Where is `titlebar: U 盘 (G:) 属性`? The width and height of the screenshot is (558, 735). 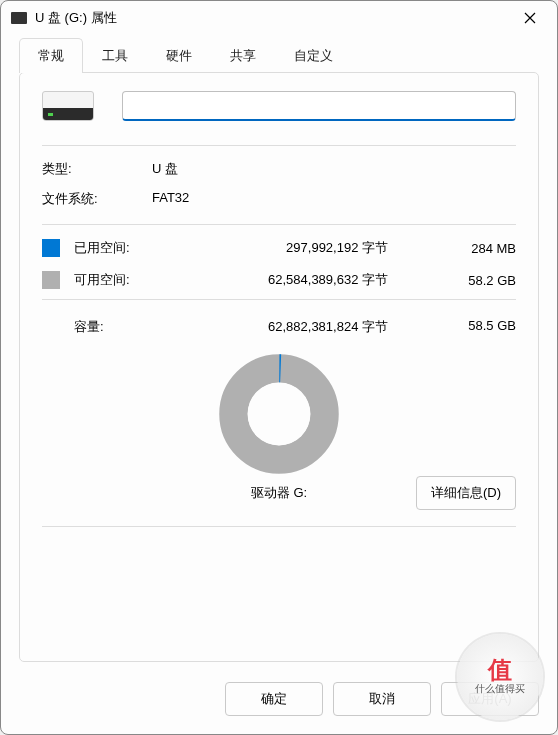
titlebar: U 盘 (G:) 属性 is located at coordinates (279, 18).